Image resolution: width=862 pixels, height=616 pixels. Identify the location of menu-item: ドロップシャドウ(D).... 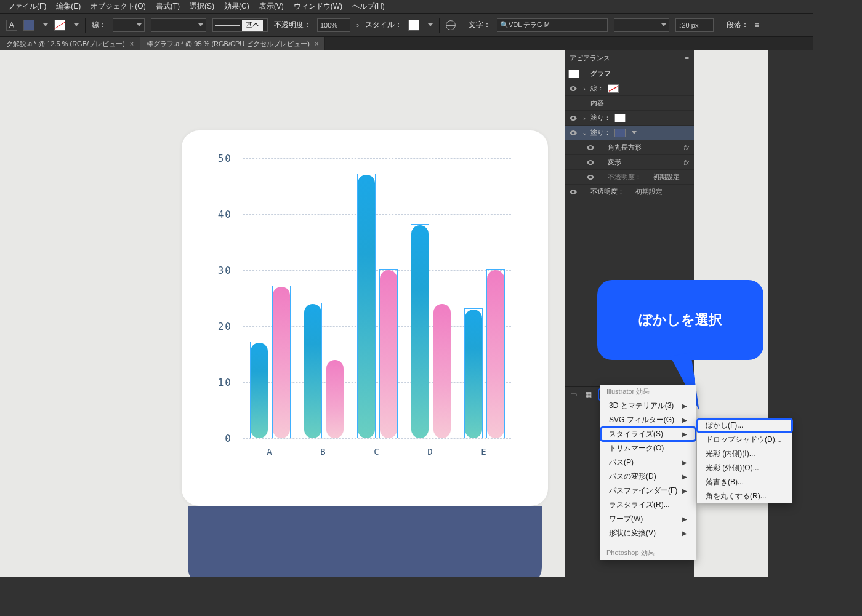
(745, 439).